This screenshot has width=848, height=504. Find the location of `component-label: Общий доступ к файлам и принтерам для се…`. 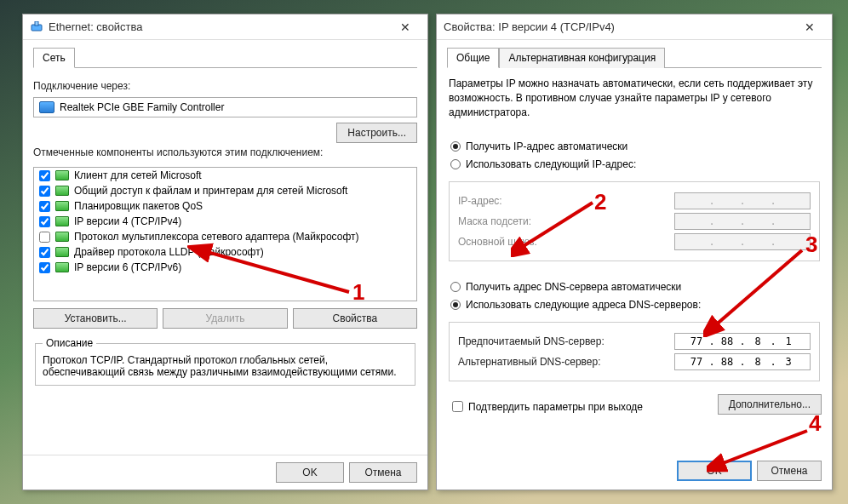

component-label: Общий доступ к файлам и принтерам для се… is located at coordinates (211, 191).